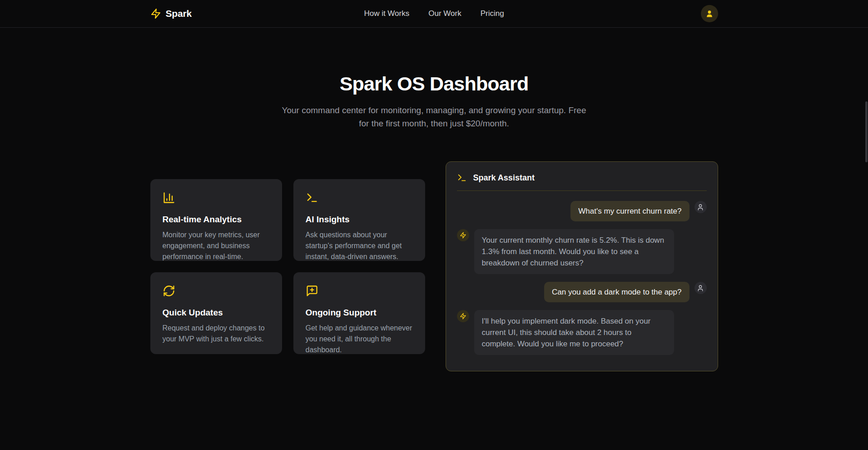  I want to click on chat-message-assistant: Your current monthly churn rate is 5.2%.…, so click(582, 252).